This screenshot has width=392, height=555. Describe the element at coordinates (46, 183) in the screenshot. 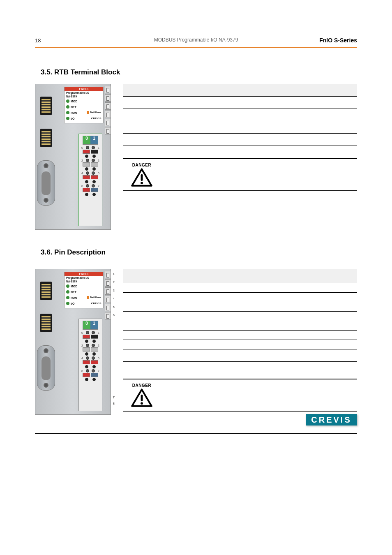

I see `serial-port` at that location.